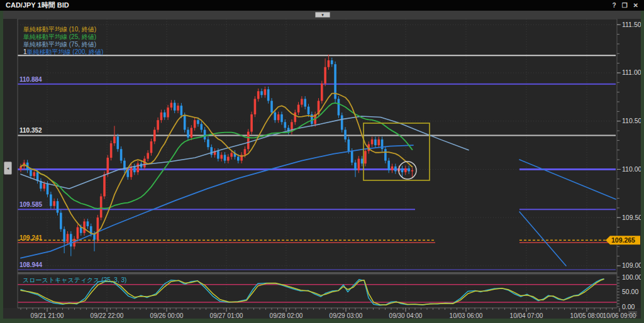  What do you see at coordinates (631, 72) in the screenshot?
I see `price-axis-label: 111.000` at bounding box center [631, 72].